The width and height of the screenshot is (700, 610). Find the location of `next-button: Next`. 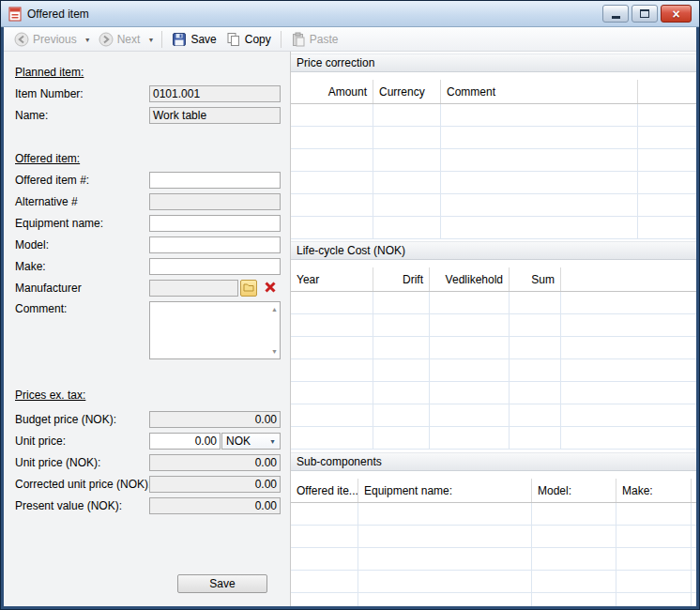

next-button: Next is located at coordinates (120, 39).